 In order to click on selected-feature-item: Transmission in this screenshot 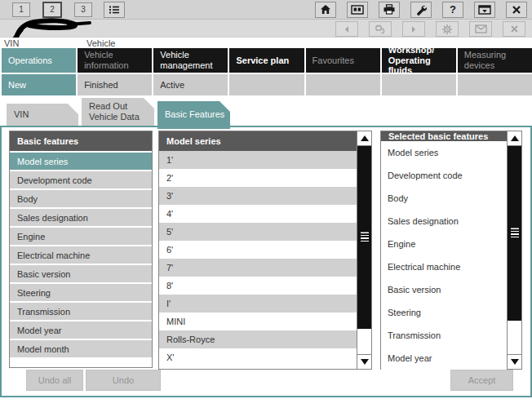, I will do `click(444, 335)`.